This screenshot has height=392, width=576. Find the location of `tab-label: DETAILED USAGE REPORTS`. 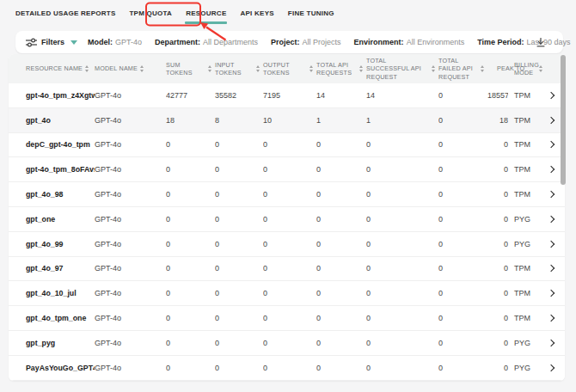

tab-label: DETAILED USAGE REPORTS is located at coordinates (65, 14).